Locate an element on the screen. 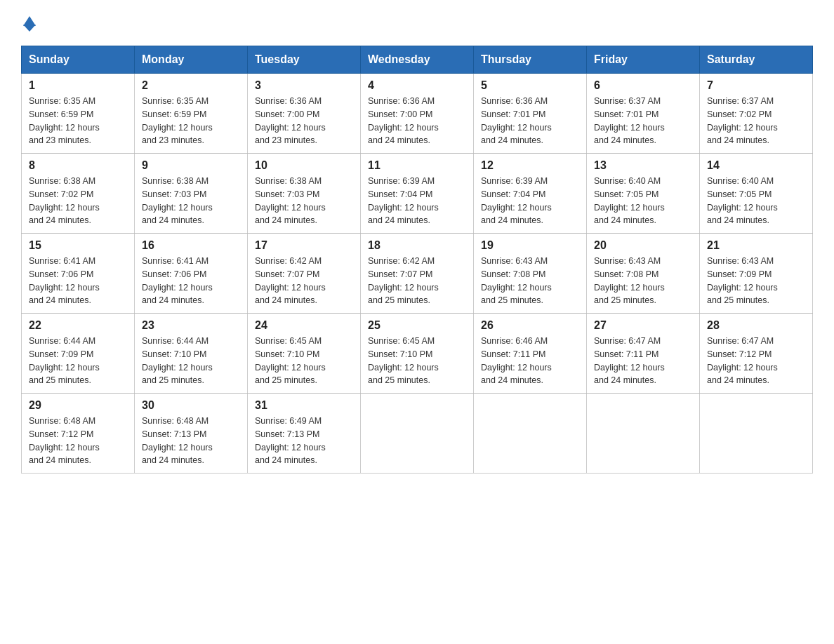 This screenshot has width=834, height=644. calendar-cell: 19 Sunrise: 6:43 AM Sunset: 7:08 PM Dayl… is located at coordinates (531, 274).